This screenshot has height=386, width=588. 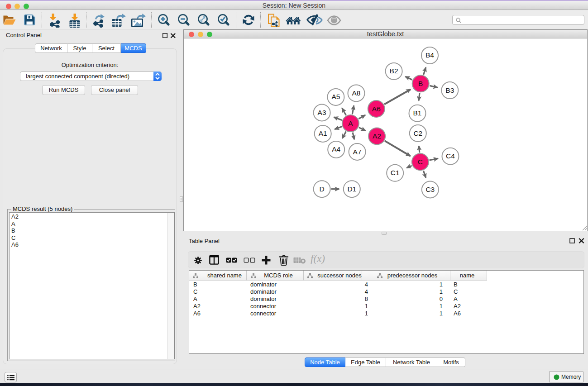 What do you see at coordinates (321, 189) in the screenshot?
I see `svg-text: D` at bounding box center [321, 189].